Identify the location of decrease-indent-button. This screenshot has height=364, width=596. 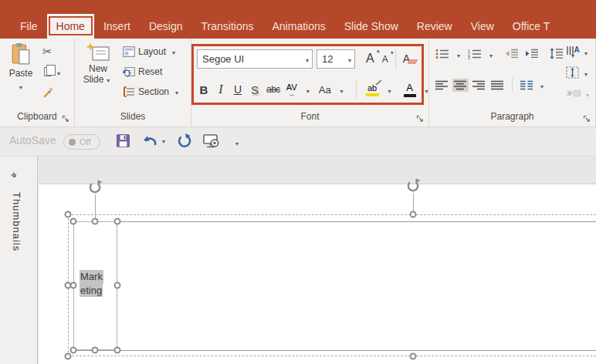
(512, 54).